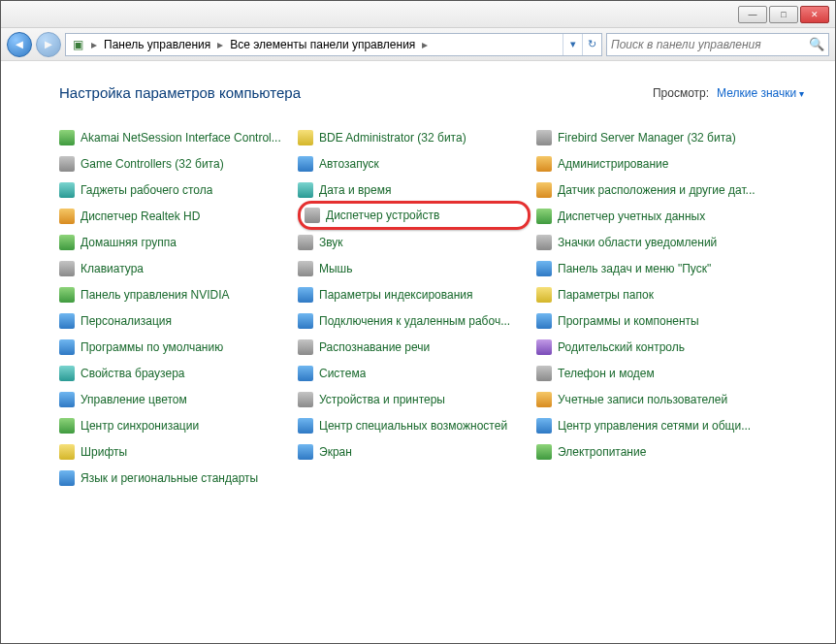  Describe the element at coordinates (653, 242) in the screenshot. I see `control-panel-item: Значки области уведомлений` at that location.